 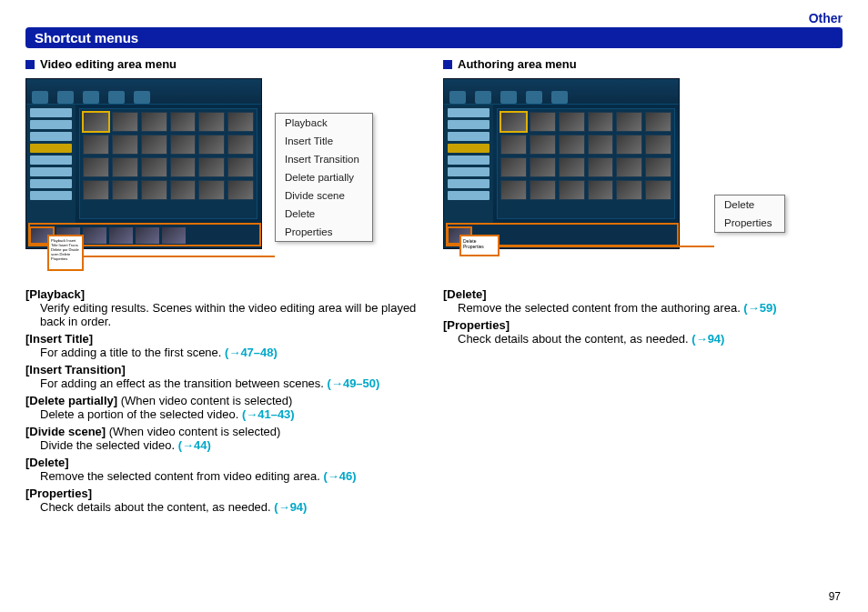 I want to click on entry-body: Divide the selected video., so click(x=109, y=446).